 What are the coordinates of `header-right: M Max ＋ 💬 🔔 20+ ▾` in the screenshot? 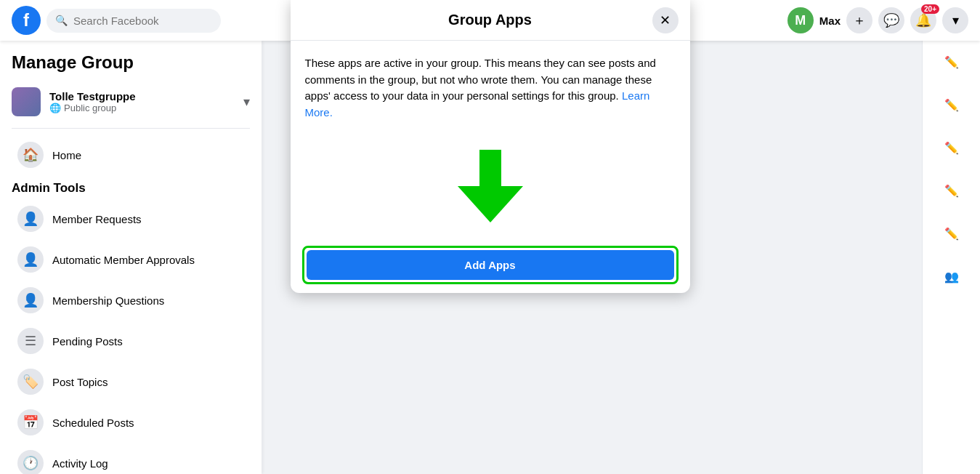 It's located at (878, 20).